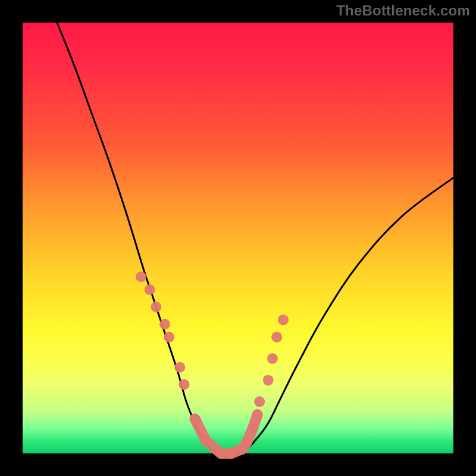 The width and height of the screenshot is (476, 476). Describe the element at coordinates (403, 11) in the screenshot. I see `watermark-text: TheBottleneck.com` at that location.